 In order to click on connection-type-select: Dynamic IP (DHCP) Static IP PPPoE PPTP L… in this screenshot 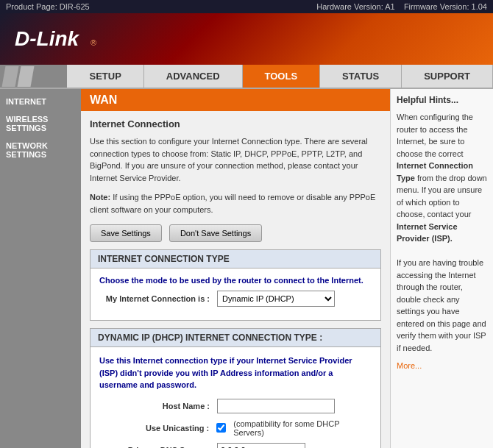, I will do `click(276, 299)`.